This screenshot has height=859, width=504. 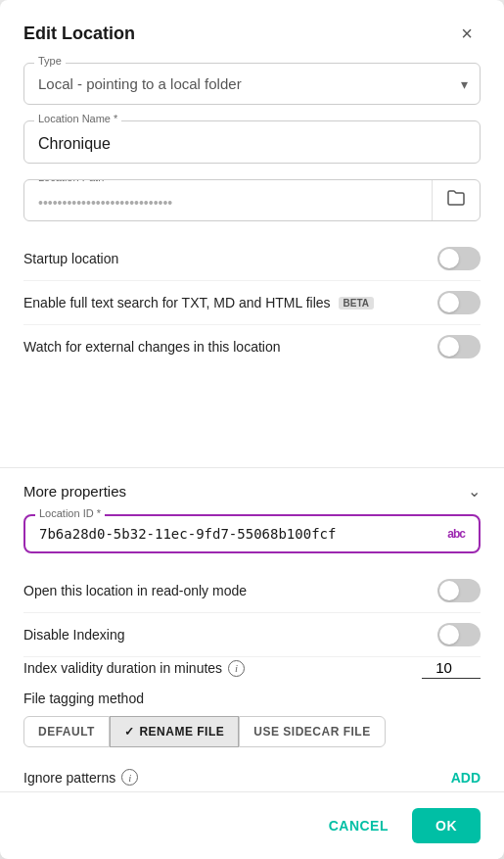 What do you see at coordinates (252, 825) in the screenshot?
I see `dialog-footer: CANCEL OK` at bounding box center [252, 825].